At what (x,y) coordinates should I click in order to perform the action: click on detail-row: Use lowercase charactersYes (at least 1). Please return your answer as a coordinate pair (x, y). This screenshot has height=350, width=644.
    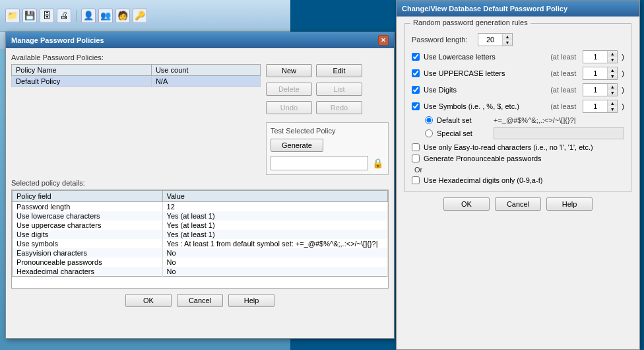
    Looking at the image, I should click on (201, 216).